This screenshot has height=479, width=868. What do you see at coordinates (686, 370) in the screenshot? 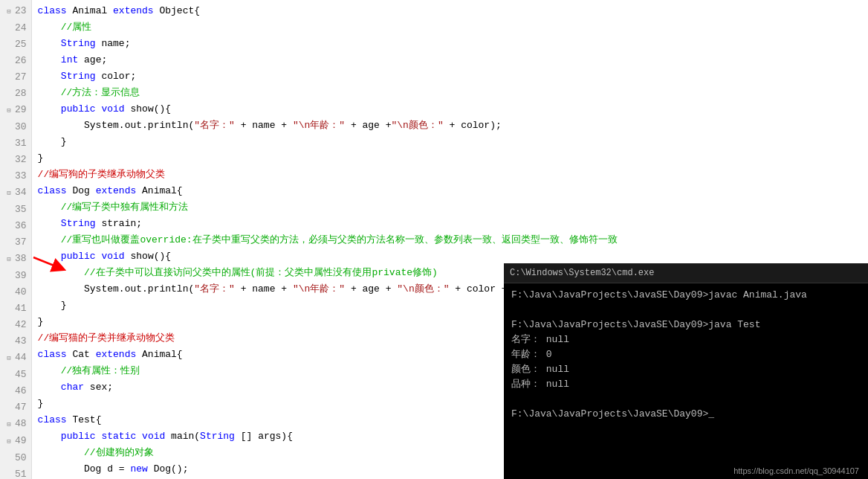
I see `cmd-line: 颜色： null` at bounding box center [686, 370].